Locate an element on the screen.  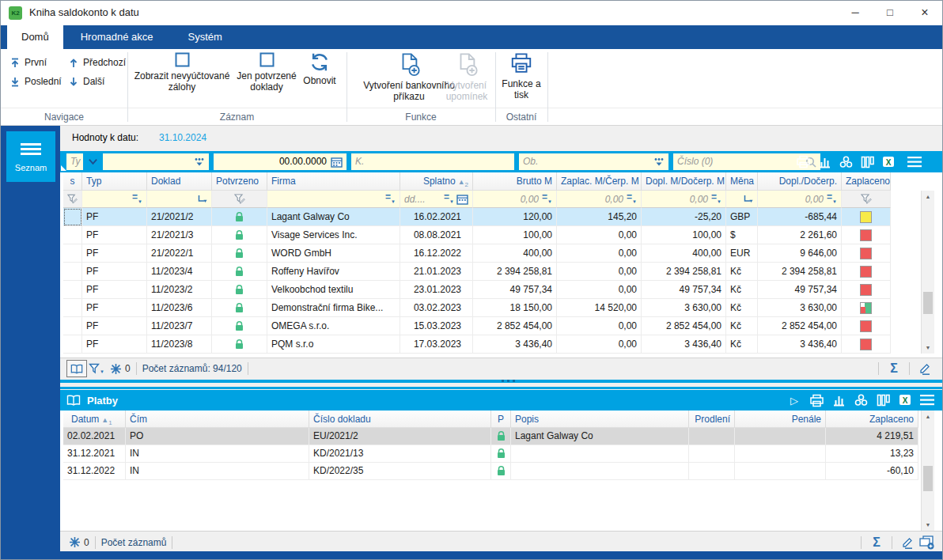
col-header-doklad: Doklad is located at coordinates (180, 182).